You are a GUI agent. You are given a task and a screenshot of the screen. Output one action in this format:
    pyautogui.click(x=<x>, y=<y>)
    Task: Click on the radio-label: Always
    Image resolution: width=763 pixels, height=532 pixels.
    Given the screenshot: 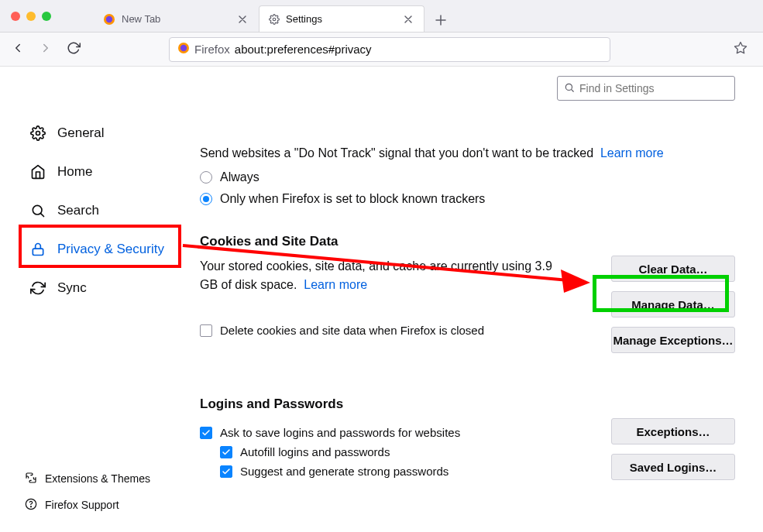 What is the action you would take?
    pyautogui.click(x=240, y=177)
    